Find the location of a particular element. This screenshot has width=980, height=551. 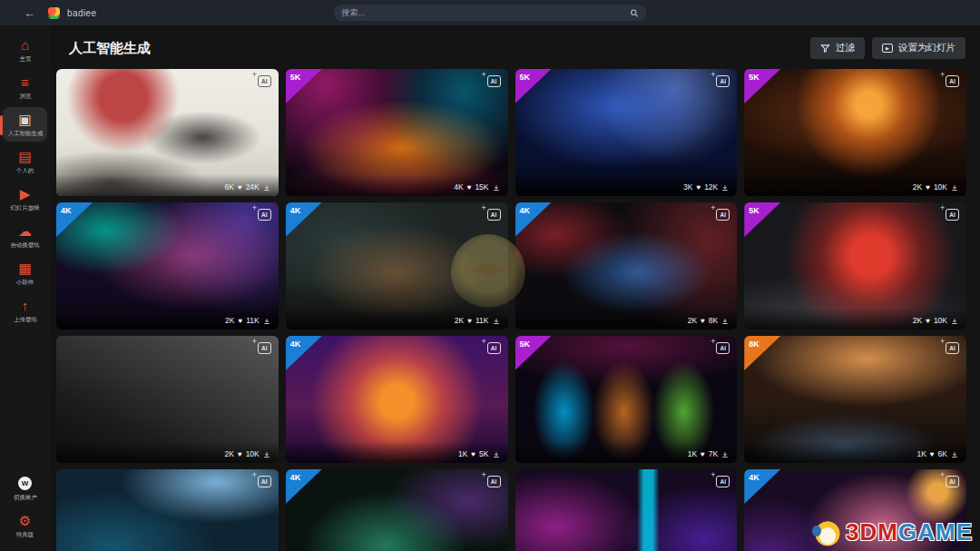

search-icon is located at coordinates (635, 13).